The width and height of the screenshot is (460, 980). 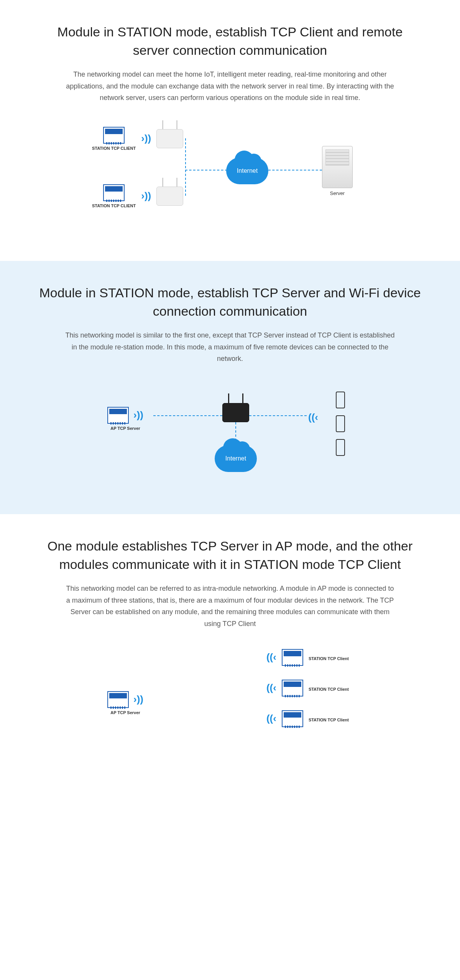 What do you see at coordinates (236, 413) in the screenshot?
I see `router-dark-icon` at bounding box center [236, 413].